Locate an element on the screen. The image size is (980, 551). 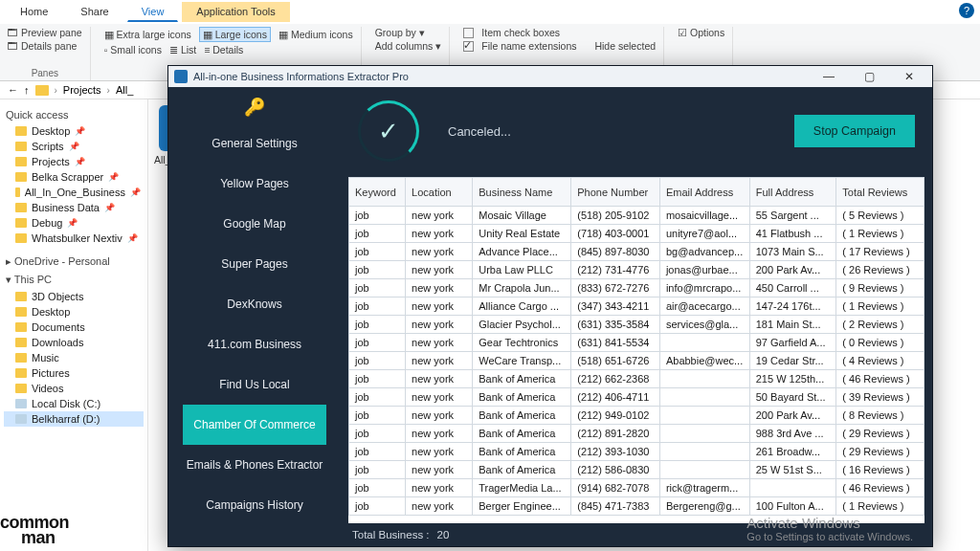
nav-item: Downloads is located at coordinates (74, 342).